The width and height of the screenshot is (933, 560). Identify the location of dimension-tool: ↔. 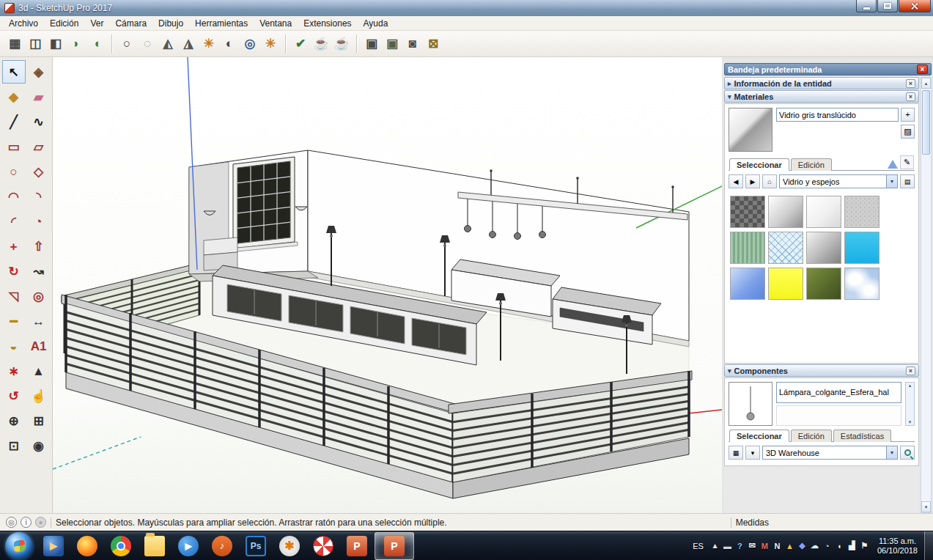
(39, 321).